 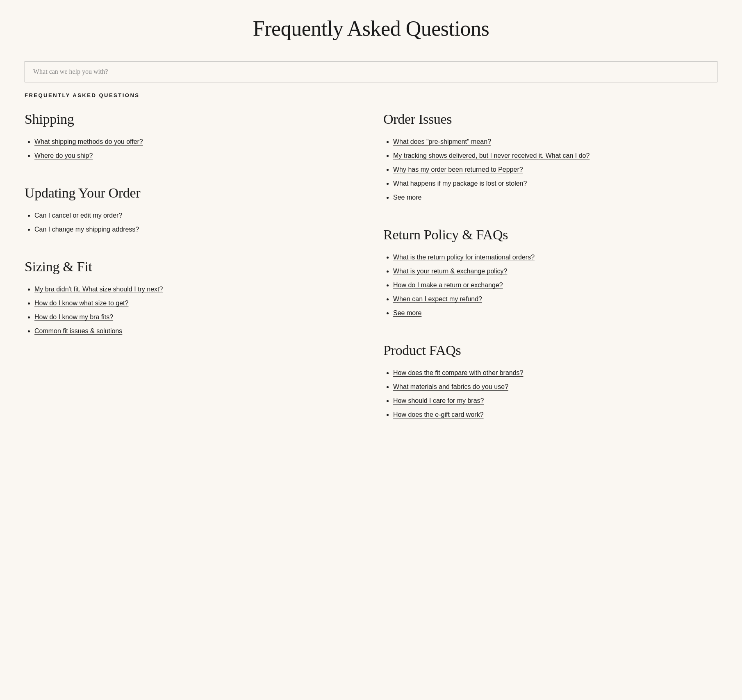 I want to click on section-label: FREQUENTLY ASKED QUESTIONS, so click(x=371, y=95).